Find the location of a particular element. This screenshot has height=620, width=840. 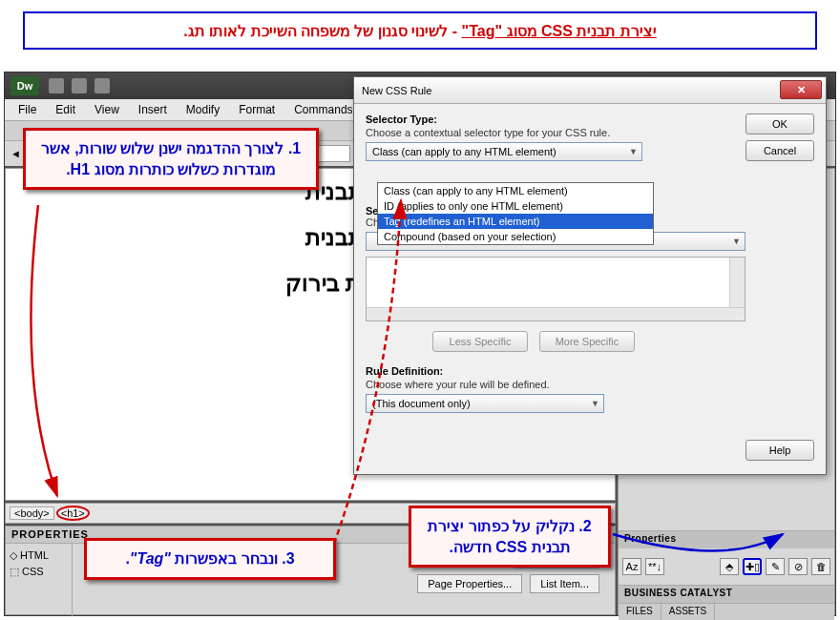

rule-definition-sub: Choose where your rule will be defined. is located at coordinates (556, 384).